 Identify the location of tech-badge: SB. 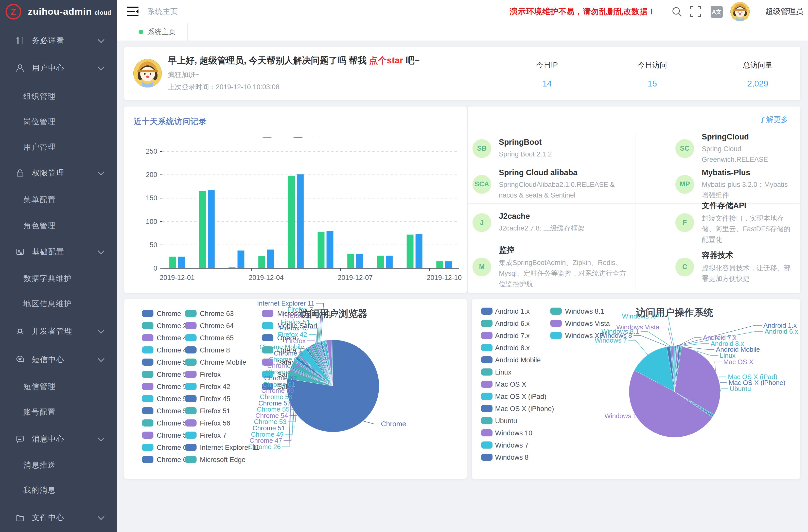
(482, 149).